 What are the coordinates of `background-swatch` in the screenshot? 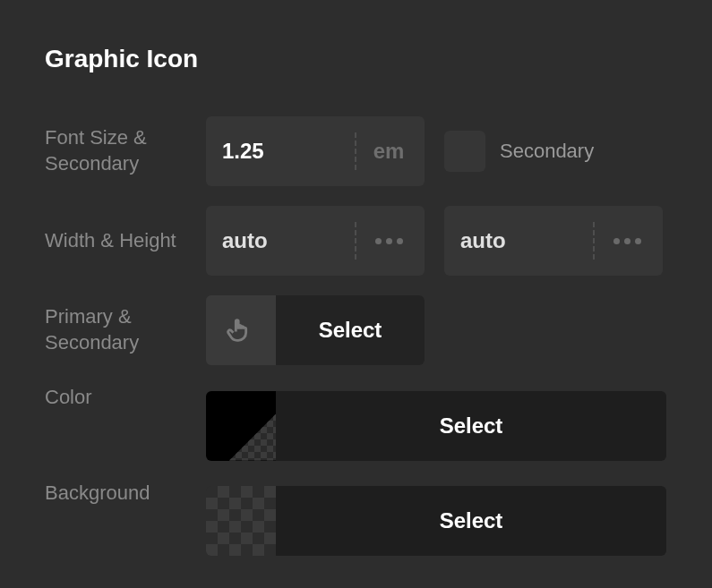 It's located at (241, 521).